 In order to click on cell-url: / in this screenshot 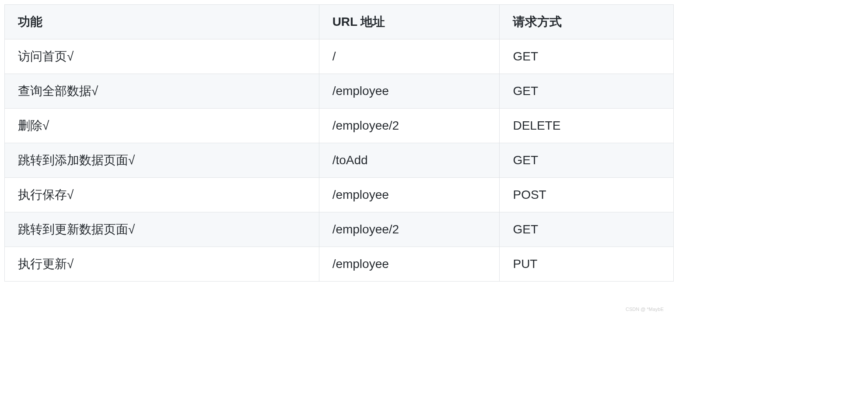, I will do `click(410, 57)`.